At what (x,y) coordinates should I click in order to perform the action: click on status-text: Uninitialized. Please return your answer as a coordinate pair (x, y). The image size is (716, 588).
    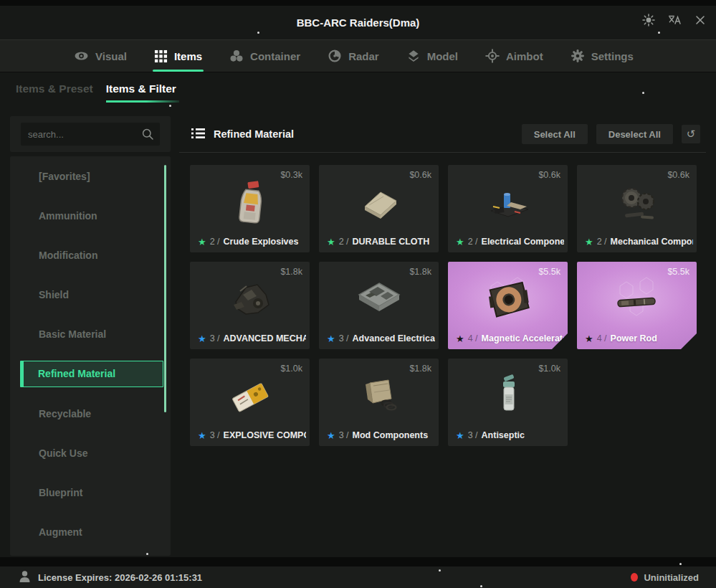
    Looking at the image, I should click on (671, 578).